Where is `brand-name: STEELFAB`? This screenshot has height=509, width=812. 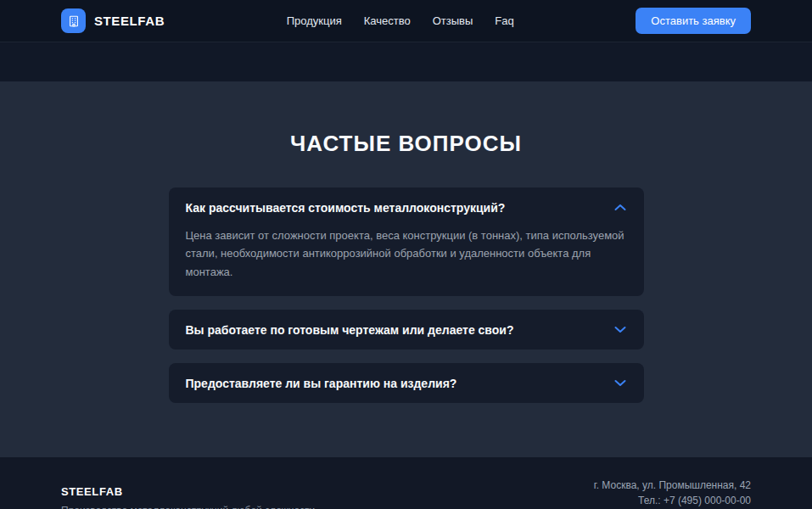
brand-name: STEELFAB is located at coordinates (129, 20).